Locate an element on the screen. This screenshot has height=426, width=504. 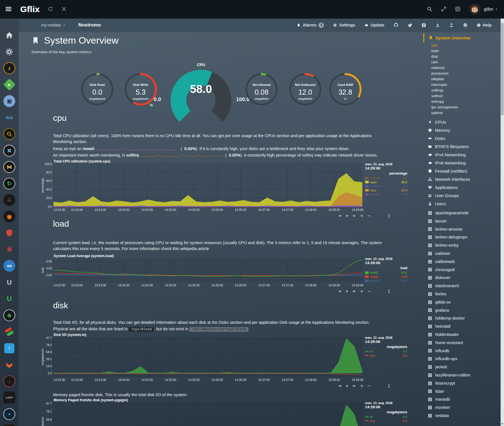
github-link is located at coordinates (396, 25).